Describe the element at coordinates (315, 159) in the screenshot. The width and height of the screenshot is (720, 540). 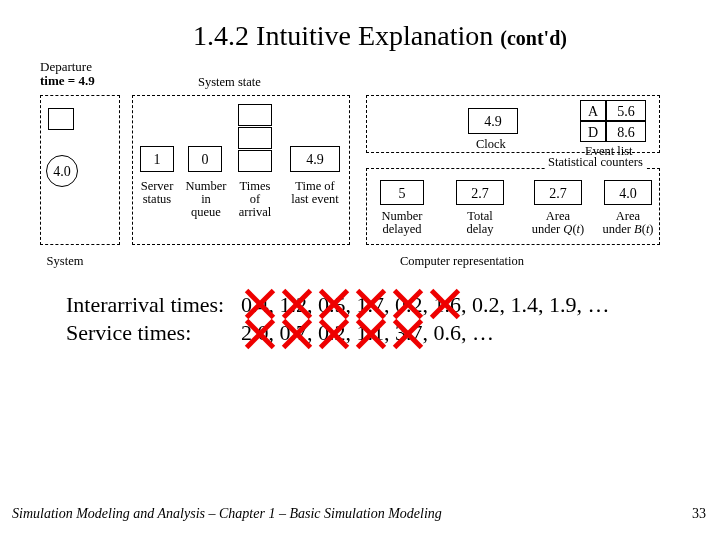
I see `time-last-event-box: 4.9` at that location.